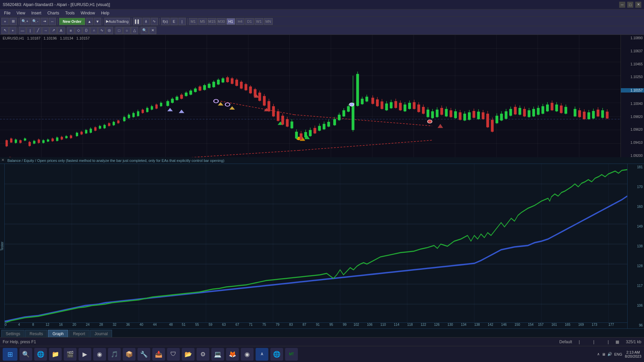  What do you see at coordinates (146, 21) in the screenshot?
I see `candle-button: 🕯` at bounding box center [146, 21].